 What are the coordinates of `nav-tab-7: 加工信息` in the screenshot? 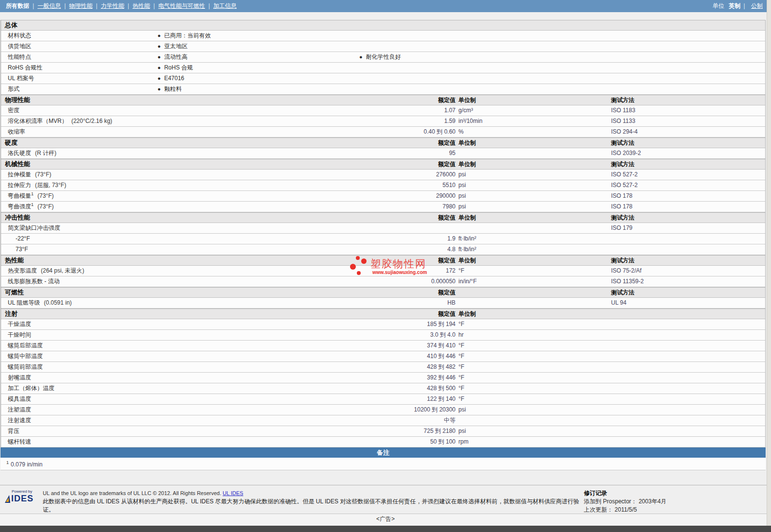 It's located at (225, 6).